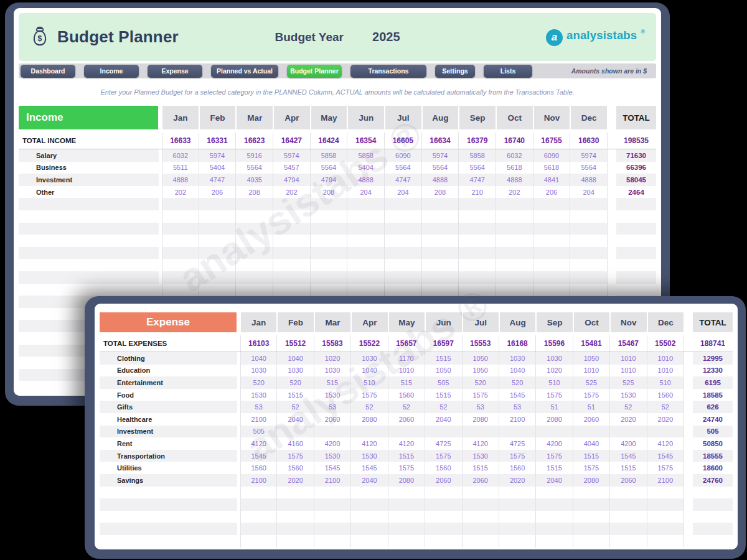 The width and height of the screenshot is (747, 560). I want to click on total-cell: 15467, so click(629, 343).